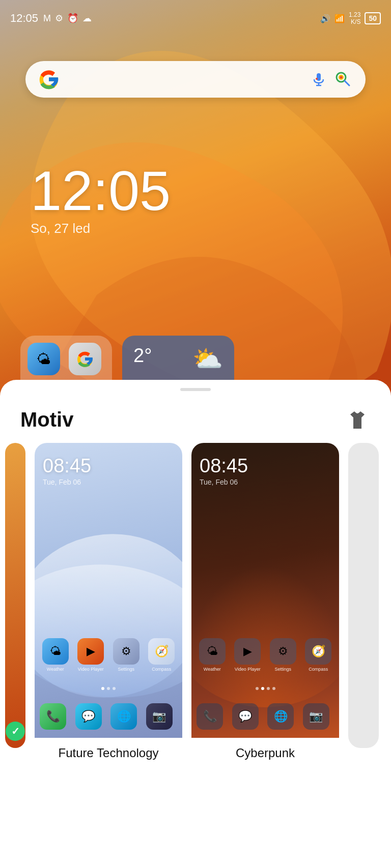 The width and height of the screenshot is (391, 868). Describe the element at coordinates (283, 669) in the screenshot. I see `cp-settings-label: Settings` at that location.